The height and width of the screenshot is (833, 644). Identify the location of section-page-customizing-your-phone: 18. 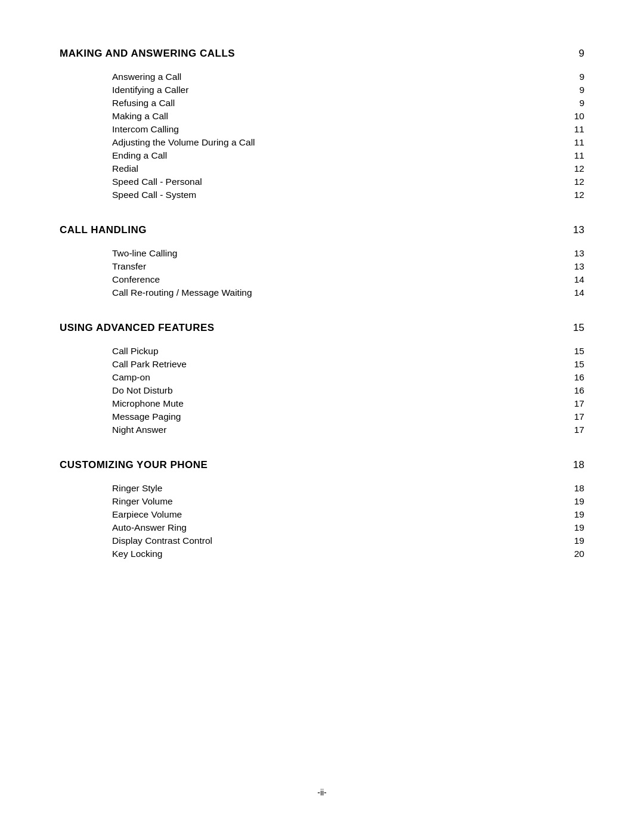
(578, 465).